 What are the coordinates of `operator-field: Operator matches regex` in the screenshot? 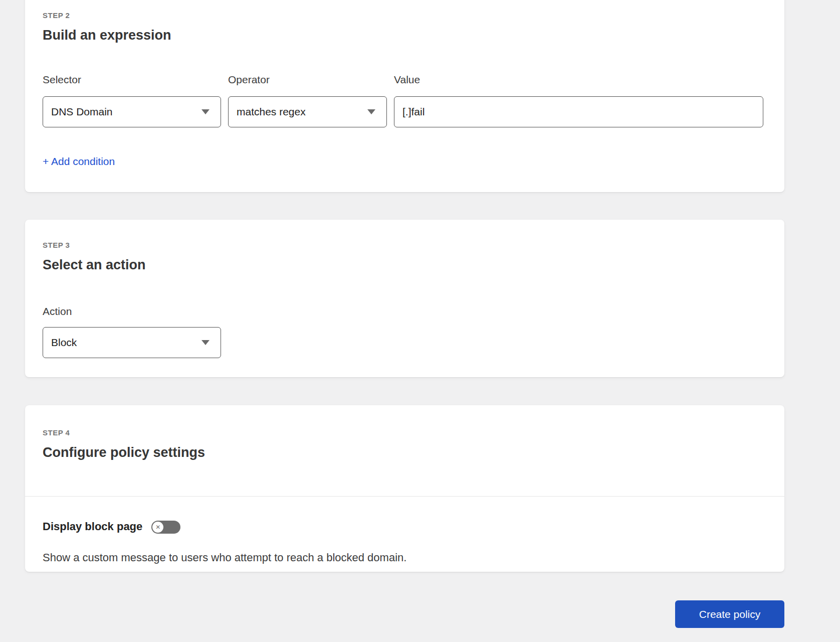 It's located at (308, 100).